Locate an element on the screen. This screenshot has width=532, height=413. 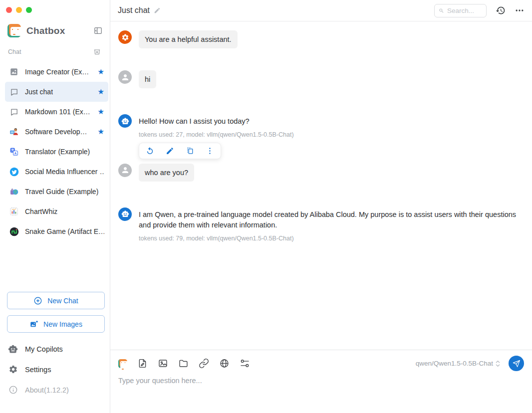
clear-conversations-icon is located at coordinates (97, 52).